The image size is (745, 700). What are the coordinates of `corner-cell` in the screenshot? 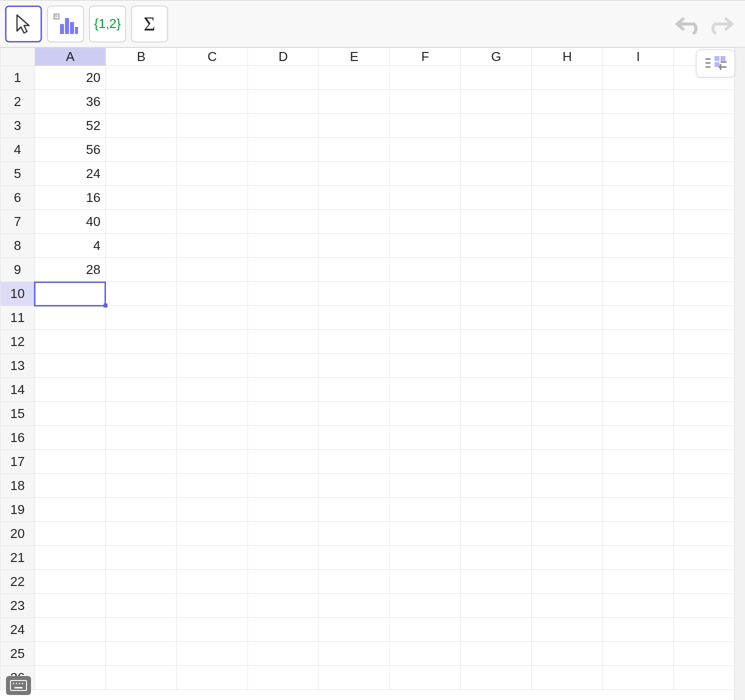 It's located at (18, 57).